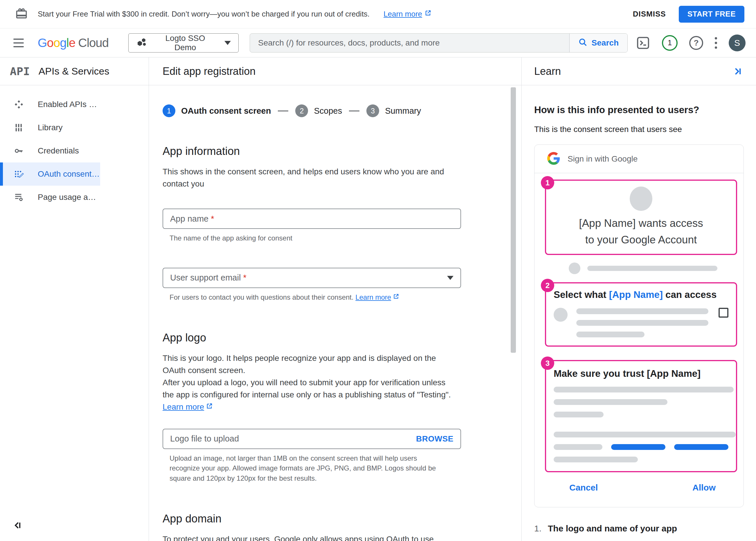 The image size is (756, 541). What do you see at coordinates (711, 14) in the screenshot?
I see `start-free-button: START FREE` at bounding box center [711, 14].